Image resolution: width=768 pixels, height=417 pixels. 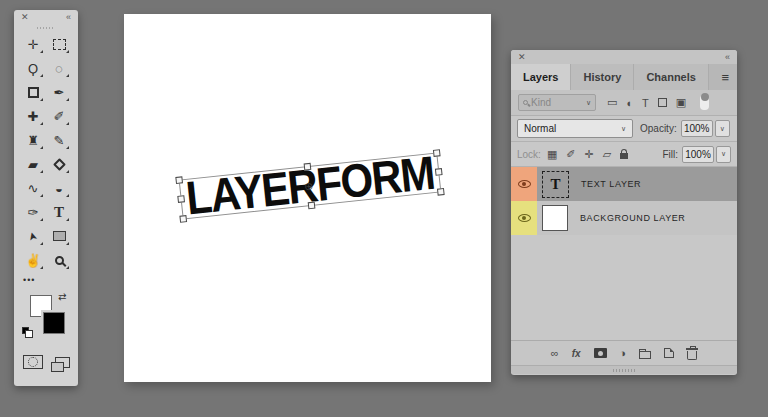 I want to click on dodge-tool: ◒, so click(x=59, y=188).